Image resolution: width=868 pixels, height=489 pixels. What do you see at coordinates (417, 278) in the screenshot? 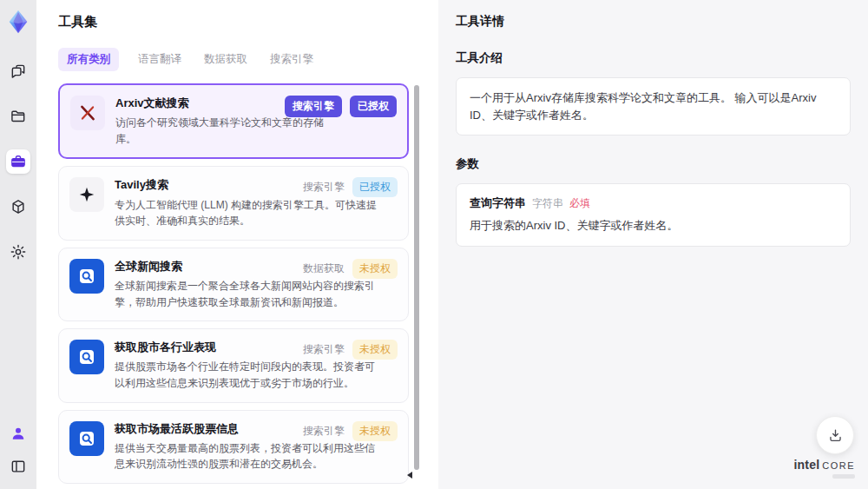
I see `list-scrollbar` at bounding box center [417, 278].